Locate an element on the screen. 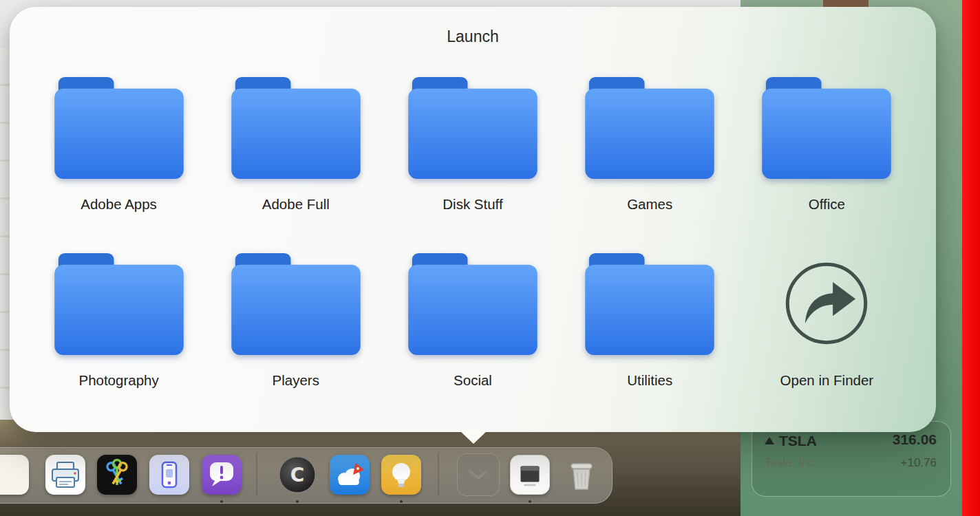 The image size is (980, 516). folder-item-photography: Photography is located at coordinates (119, 321).